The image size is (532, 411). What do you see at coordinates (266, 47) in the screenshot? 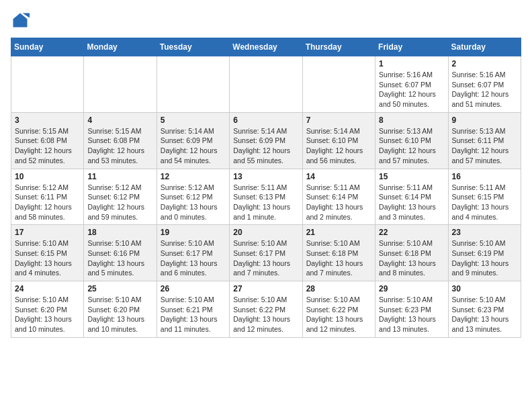
I see `weekday-header: Wednesday` at bounding box center [266, 47].